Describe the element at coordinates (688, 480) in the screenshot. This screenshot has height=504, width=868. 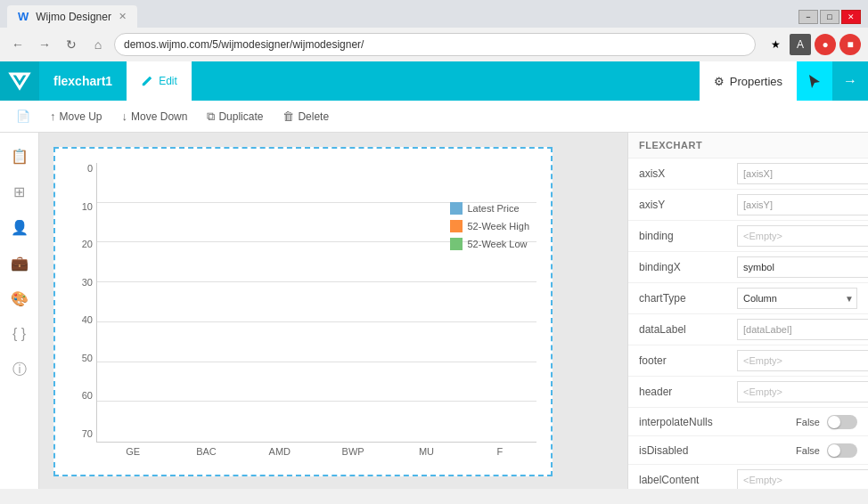
I see `prop-label-labelContent: labelContent` at that location.